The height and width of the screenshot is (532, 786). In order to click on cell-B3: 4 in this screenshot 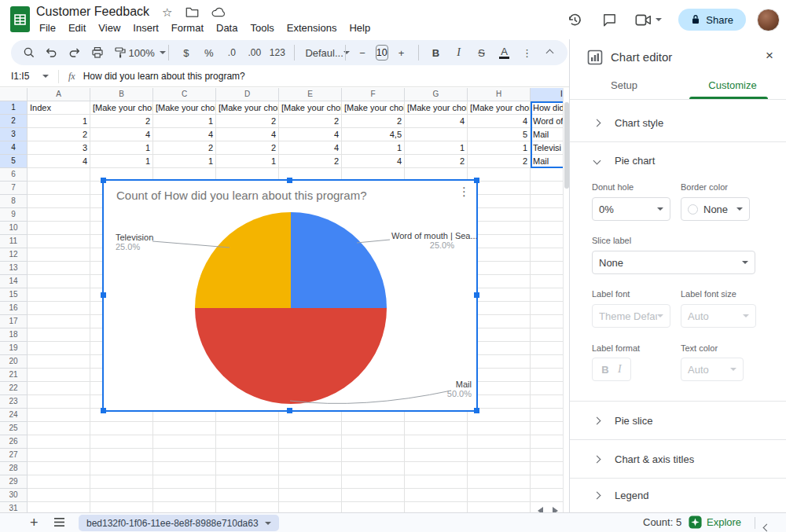, I will do `click(122, 135)`.